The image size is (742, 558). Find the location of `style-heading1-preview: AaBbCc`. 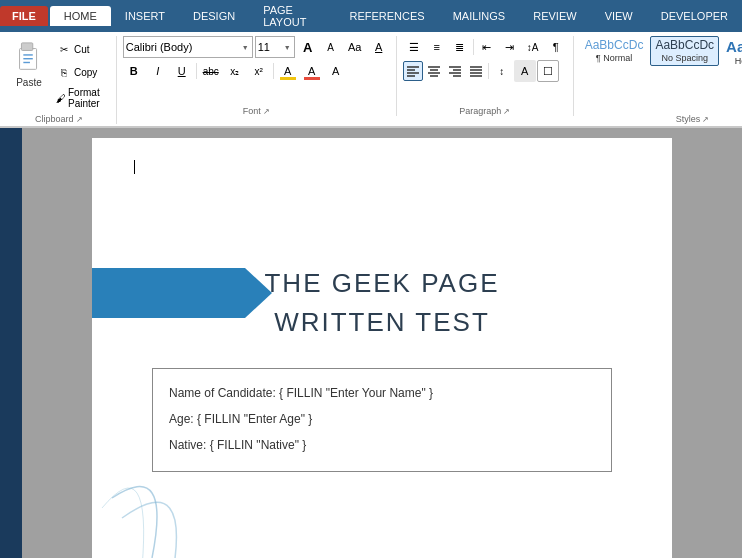

style-heading1-preview: AaBbCc is located at coordinates (734, 46).